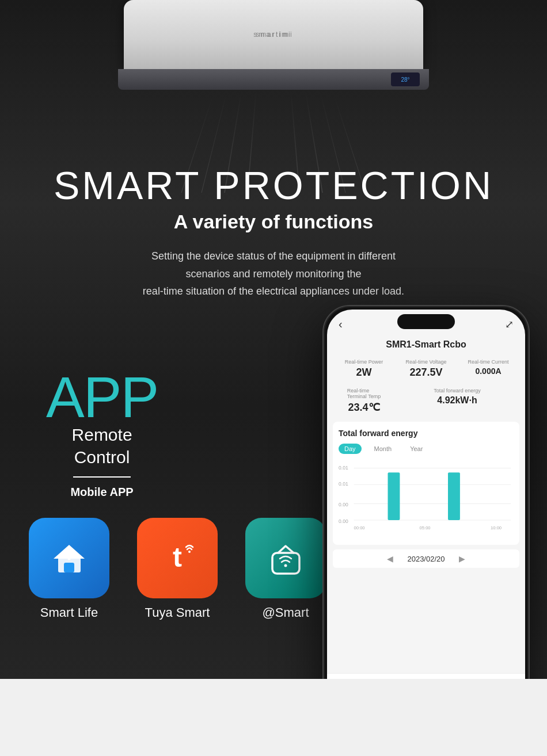 The height and width of the screenshot is (756, 547). Describe the element at coordinates (488, 369) in the screenshot. I see `phone-stat-current: Real-time Current 0.000A` at that location.